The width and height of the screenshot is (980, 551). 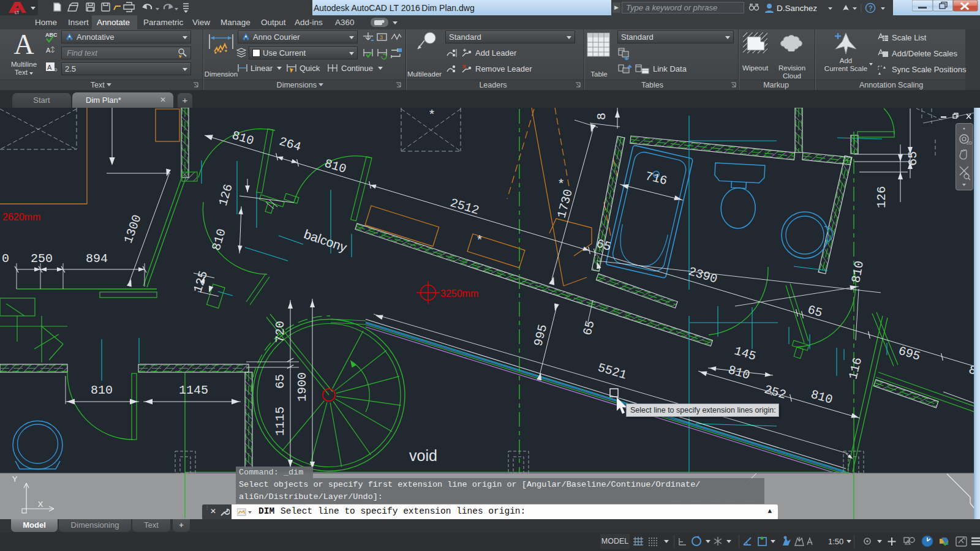 I want to click on svg-text: 720, so click(x=281, y=332).